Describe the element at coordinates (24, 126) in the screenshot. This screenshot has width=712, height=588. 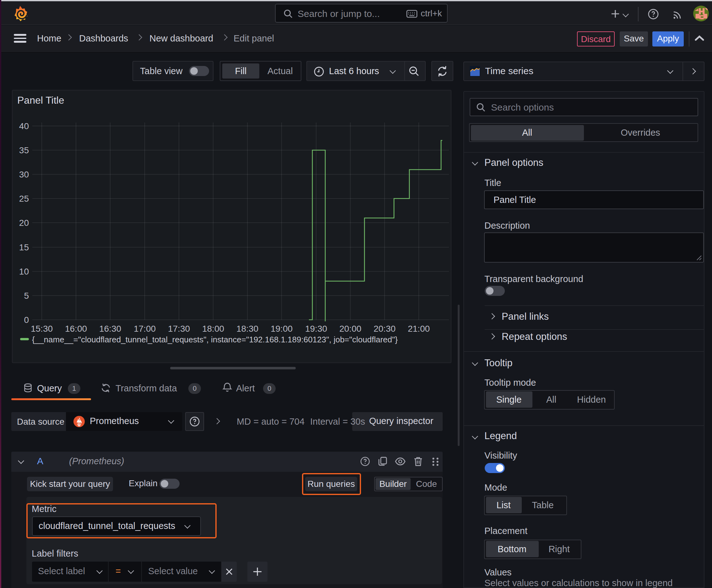
I see `svg-text: 40` at that location.